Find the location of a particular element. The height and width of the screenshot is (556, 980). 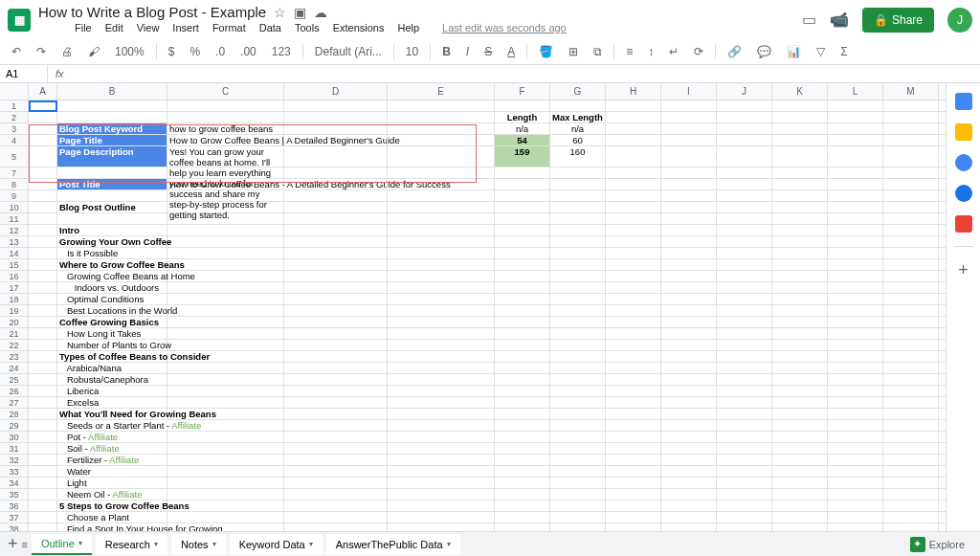

cell-K2 is located at coordinates (800, 117).